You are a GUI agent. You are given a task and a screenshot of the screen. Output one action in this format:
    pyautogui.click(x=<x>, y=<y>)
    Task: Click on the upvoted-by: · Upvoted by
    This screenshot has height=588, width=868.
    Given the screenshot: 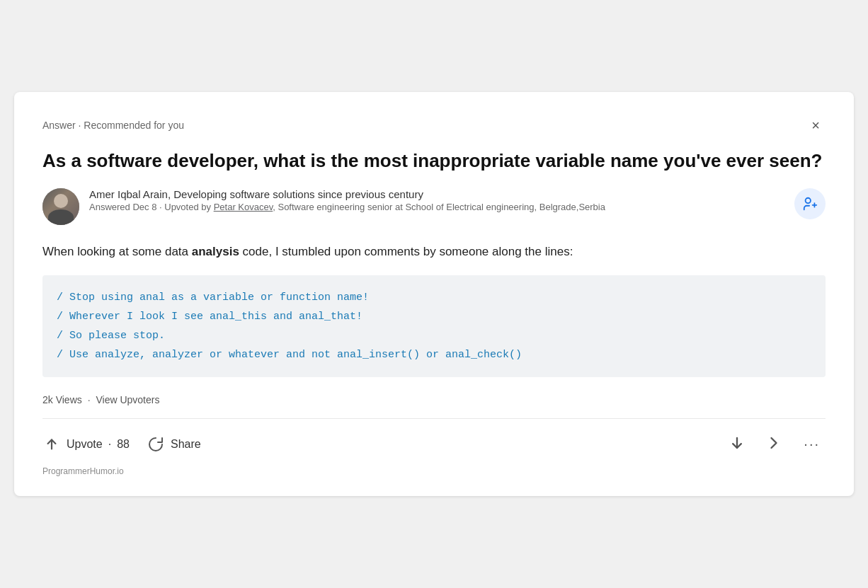 What is the action you would take?
    pyautogui.click(x=185, y=207)
    